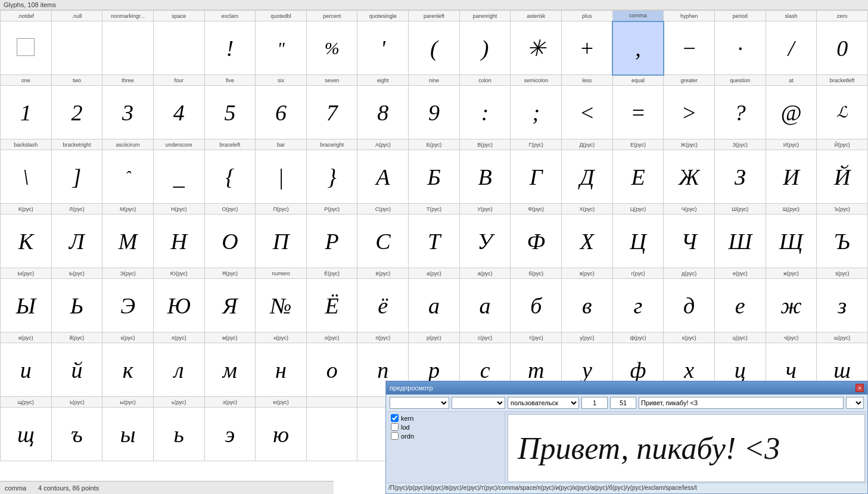 Image resolution: width=868 pixels, height=494 pixels. Describe the element at coordinates (536, 48) in the screenshot. I see `glyph-asterisk: ✳` at that location.